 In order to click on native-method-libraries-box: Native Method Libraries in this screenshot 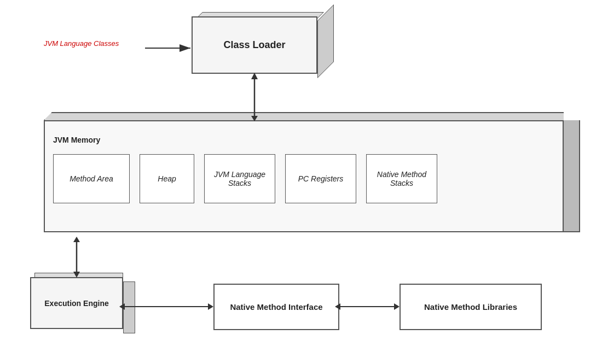, I will do `click(471, 307)`.